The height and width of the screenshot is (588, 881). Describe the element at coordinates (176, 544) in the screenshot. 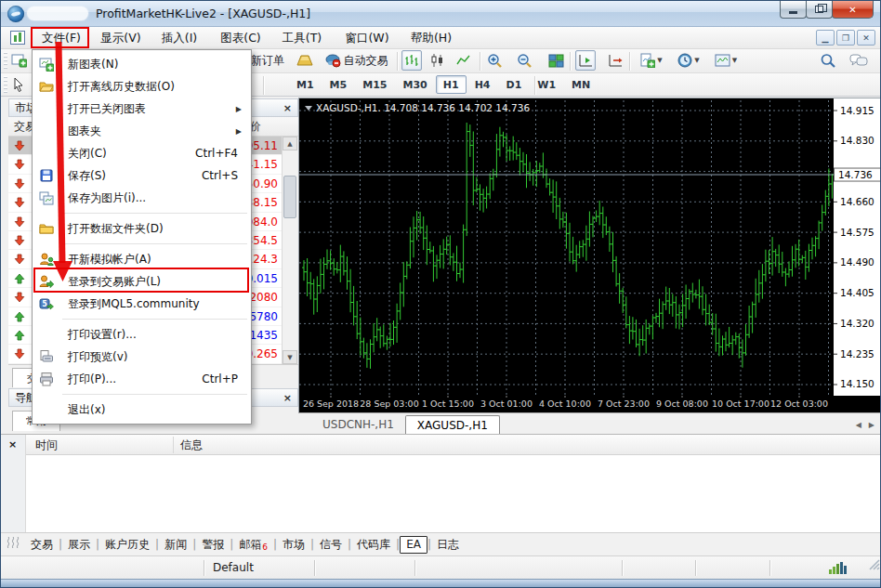

I see `terminal-tab-4: 新闻` at that location.